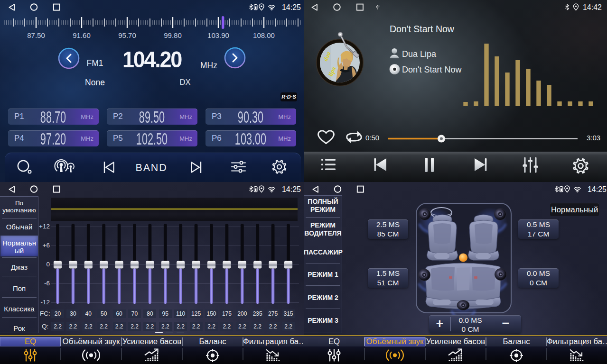 This screenshot has height=364, width=607. Describe the element at coordinates (152, 168) in the screenshot. I see `svg-text: BAND` at that location.